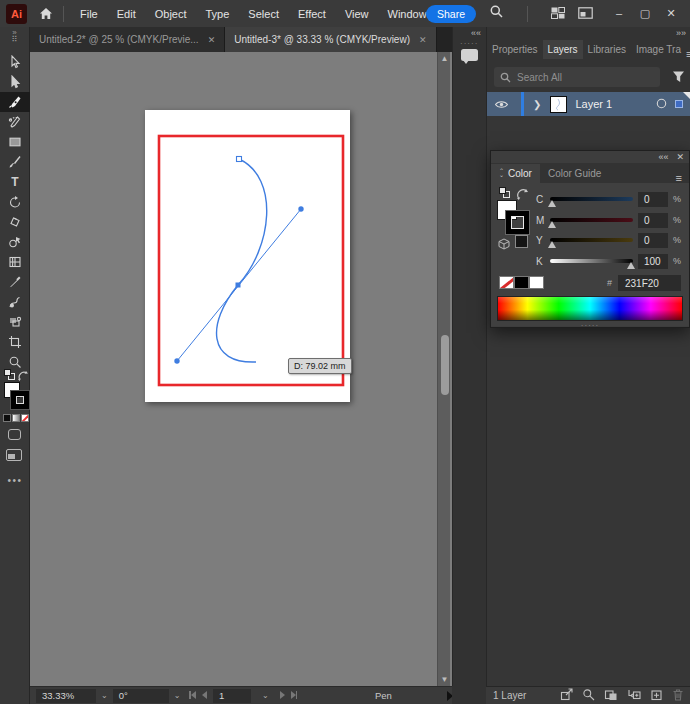 The image size is (690, 704). Describe the element at coordinates (590, 308) in the screenshot. I see `color-spectrum-bar` at that location.